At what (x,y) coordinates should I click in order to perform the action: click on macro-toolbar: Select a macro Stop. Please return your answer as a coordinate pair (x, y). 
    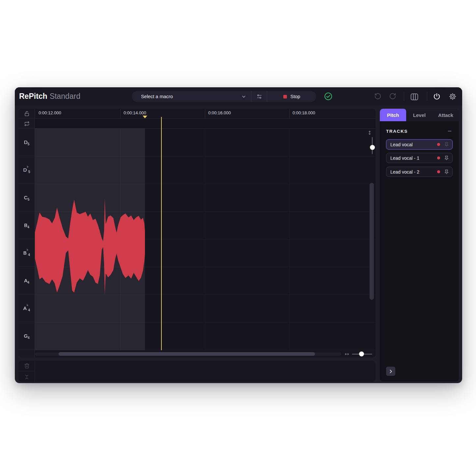
    Looking at the image, I should click on (224, 97).